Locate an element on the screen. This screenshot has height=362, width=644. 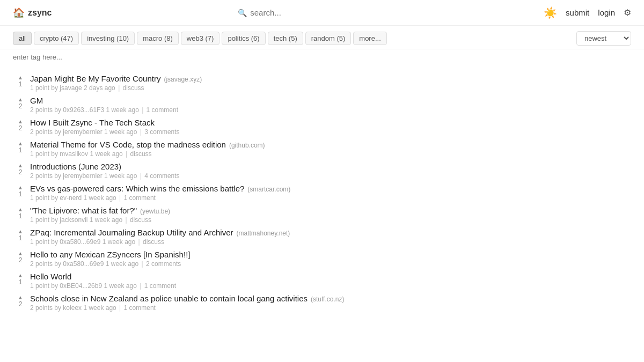
post-row: ▲2GM2 points by 0x9263...61F3 1 week ago… is located at coordinates (322, 104).